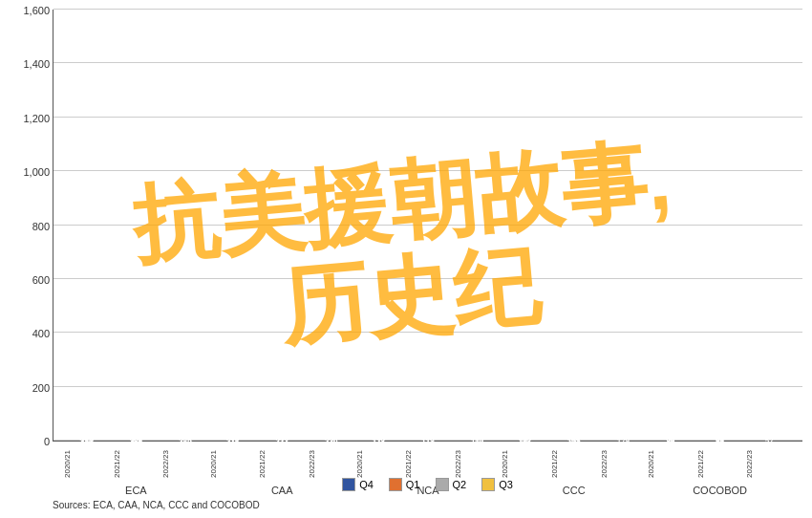 This screenshot has height=518, width=812. I want to click on bar-value-label: 68, so click(720, 442).